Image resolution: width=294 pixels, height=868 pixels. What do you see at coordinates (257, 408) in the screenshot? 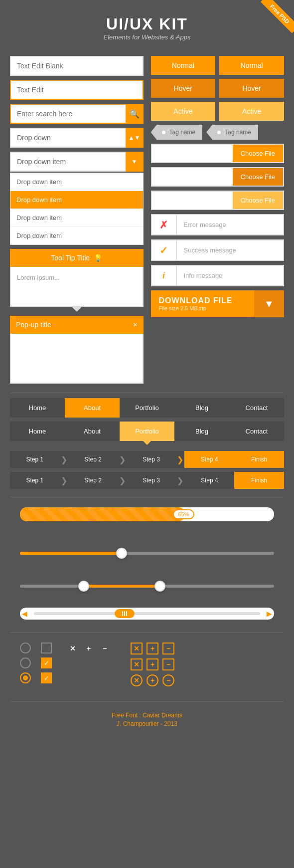
I see `nav-item-contact-1: Contact` at bounding box center [257, 408].